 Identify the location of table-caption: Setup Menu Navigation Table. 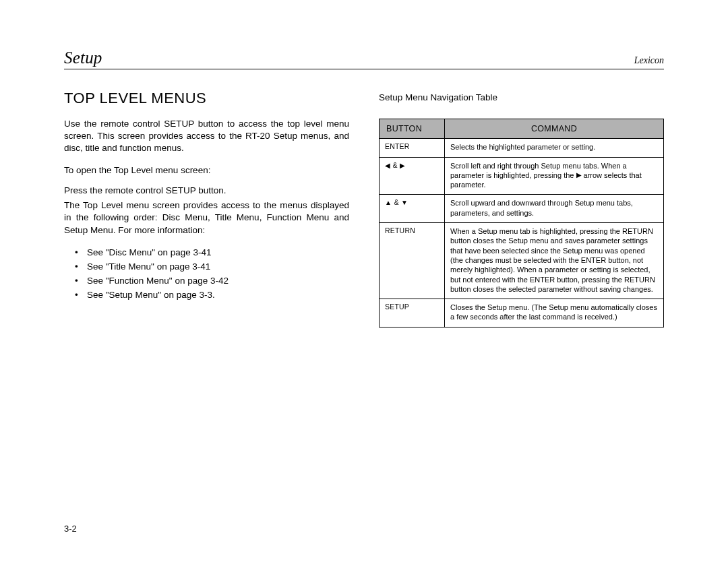
(522, 97).